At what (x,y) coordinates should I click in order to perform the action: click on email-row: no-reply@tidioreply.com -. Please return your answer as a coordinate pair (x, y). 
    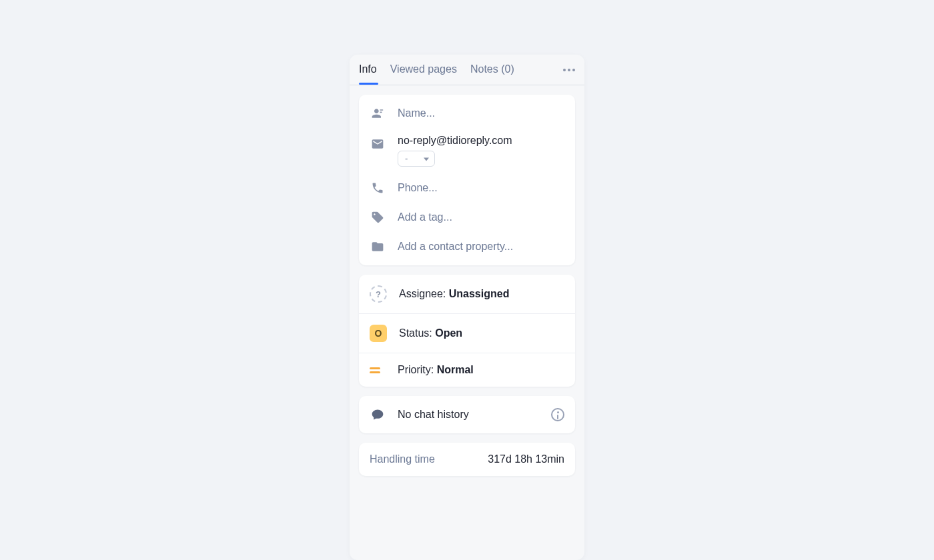
    Looking at the image, I should click on (467, 151).